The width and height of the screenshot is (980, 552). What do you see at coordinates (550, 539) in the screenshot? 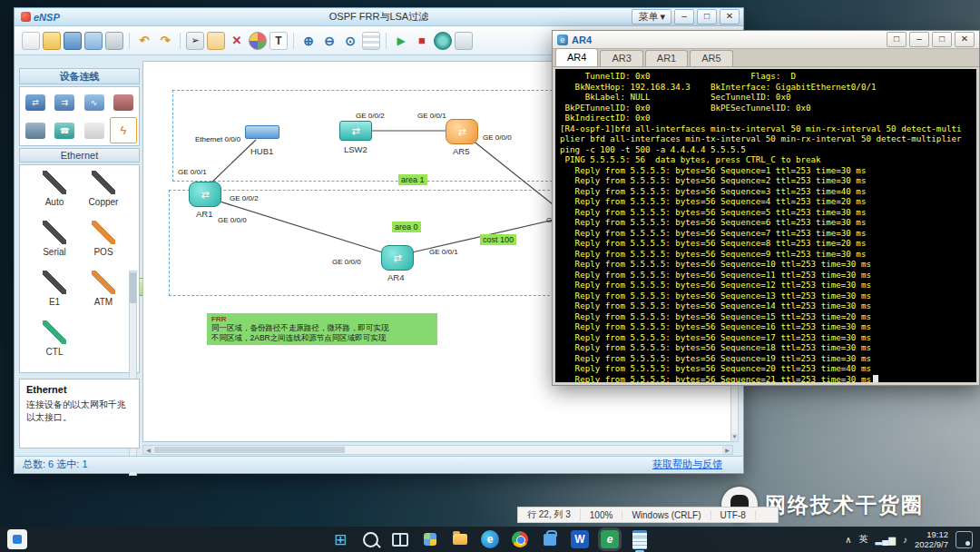
I see `store-button` at bounding box center [550, 539].